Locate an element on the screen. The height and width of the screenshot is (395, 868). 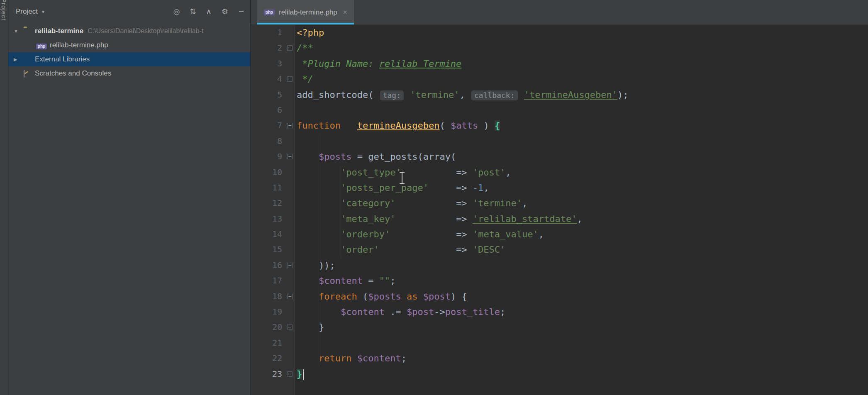
tab-relilab-termine-php: php relilab-termine.php × is located at coordinates (305, 12).